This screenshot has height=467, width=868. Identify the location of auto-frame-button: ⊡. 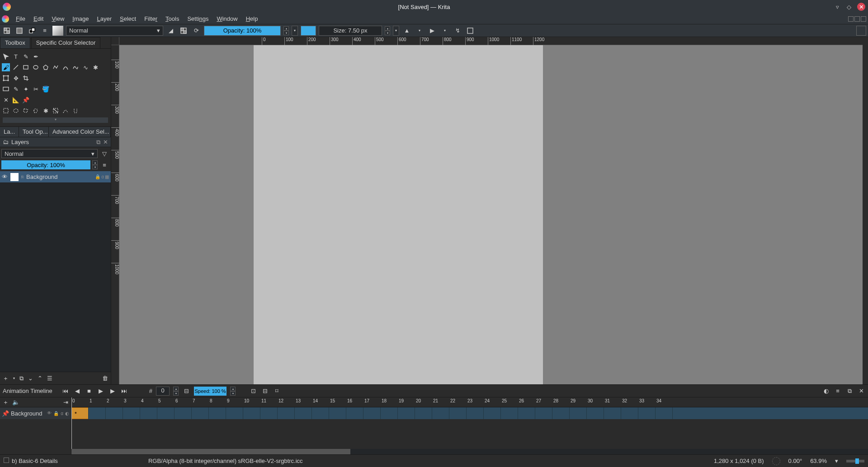
(253, 391).